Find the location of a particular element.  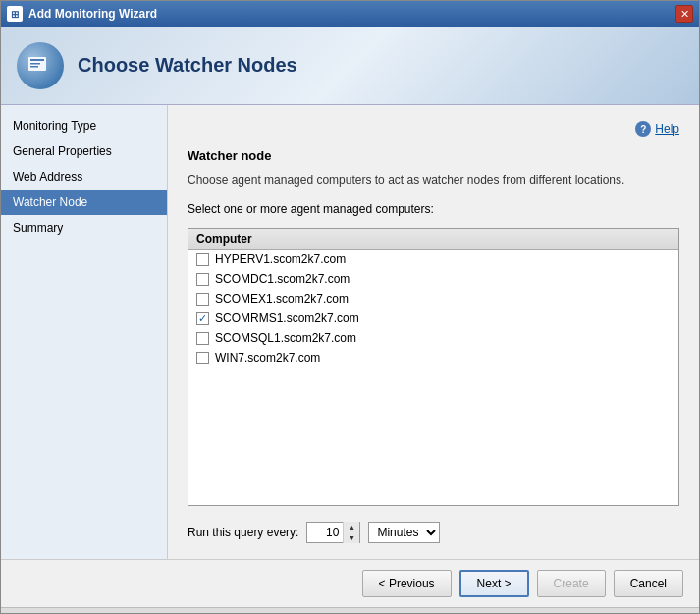

spinbox: 10 ▲ ▼ is located at coordinates (334, 532).